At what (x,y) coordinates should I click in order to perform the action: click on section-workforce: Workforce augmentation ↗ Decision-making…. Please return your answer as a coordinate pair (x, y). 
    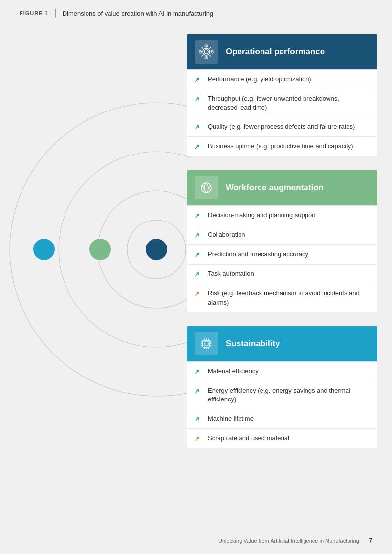
    Looking at the image, I should click on (282, 241).